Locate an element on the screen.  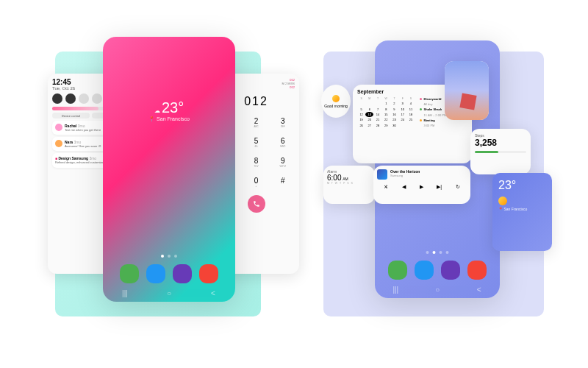
prev-icon: ◀ is located at coordinates (404, 187).